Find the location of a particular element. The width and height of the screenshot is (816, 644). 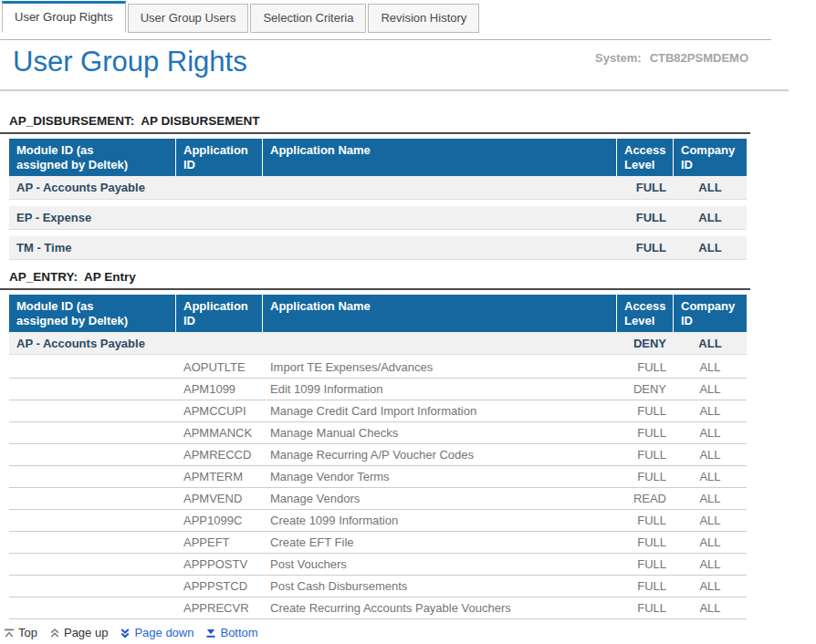

application-name-cell: Manage Vendors is located at coordinates (440, 498).